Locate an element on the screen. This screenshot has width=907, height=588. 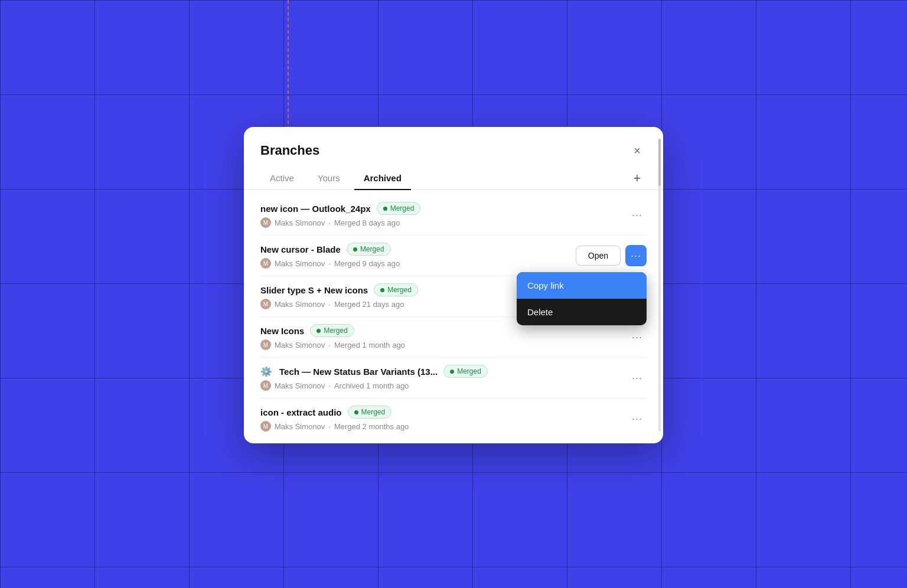
open-button: Open is located at coordinates (598, 256).